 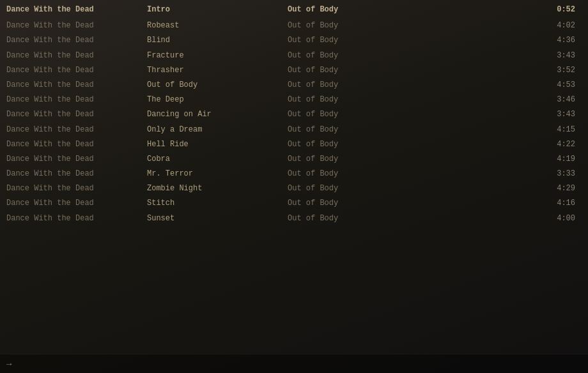 What do you see at coordinates (294, 86) in the screenshot?
I see `track-row: Dance With the DeadOut of BodyOut of Bod…` at bounding box center [294, 86].